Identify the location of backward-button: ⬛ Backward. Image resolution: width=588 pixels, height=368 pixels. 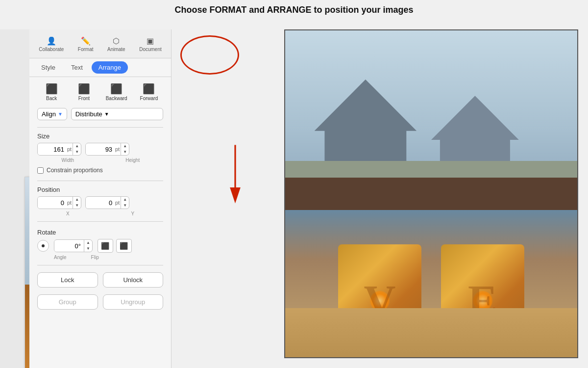
(117, 92).